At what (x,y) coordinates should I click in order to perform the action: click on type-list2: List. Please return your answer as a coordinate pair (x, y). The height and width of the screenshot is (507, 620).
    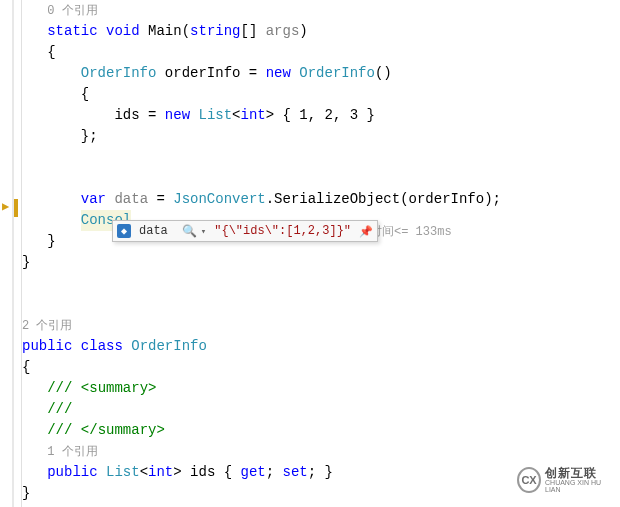
    Looking at the image, I should click on (123, 472).